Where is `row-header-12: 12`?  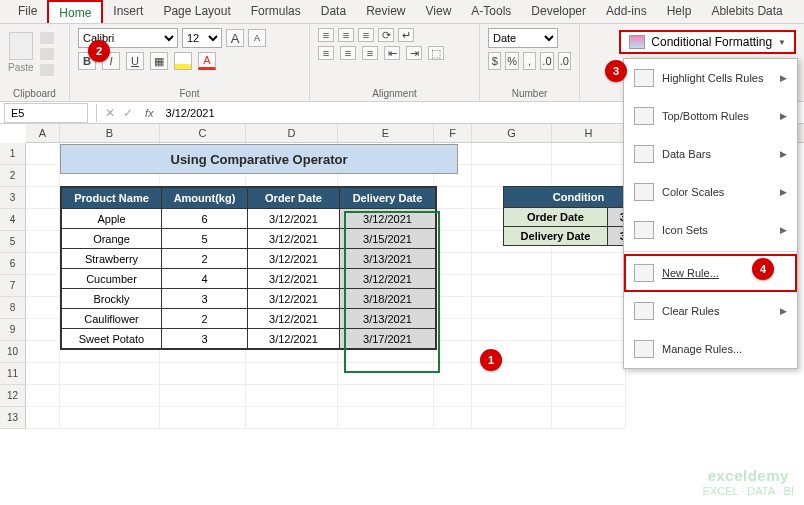
row-header-12: 12 is located at coordinates (13, 396).